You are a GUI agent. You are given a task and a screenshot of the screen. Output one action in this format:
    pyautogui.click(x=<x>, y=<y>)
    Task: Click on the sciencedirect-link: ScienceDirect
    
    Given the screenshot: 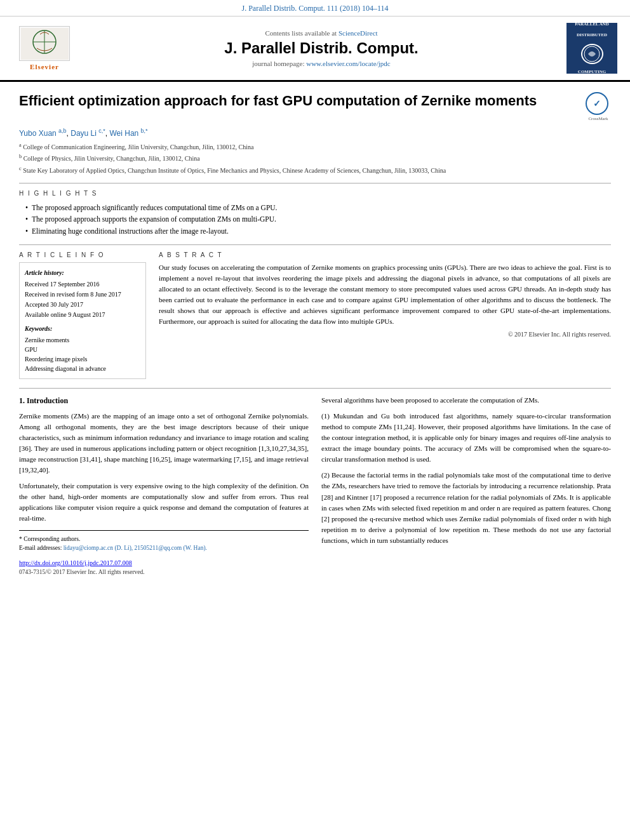 What is the action you would take?
    pyautogui.click(x=358, y=33)
    